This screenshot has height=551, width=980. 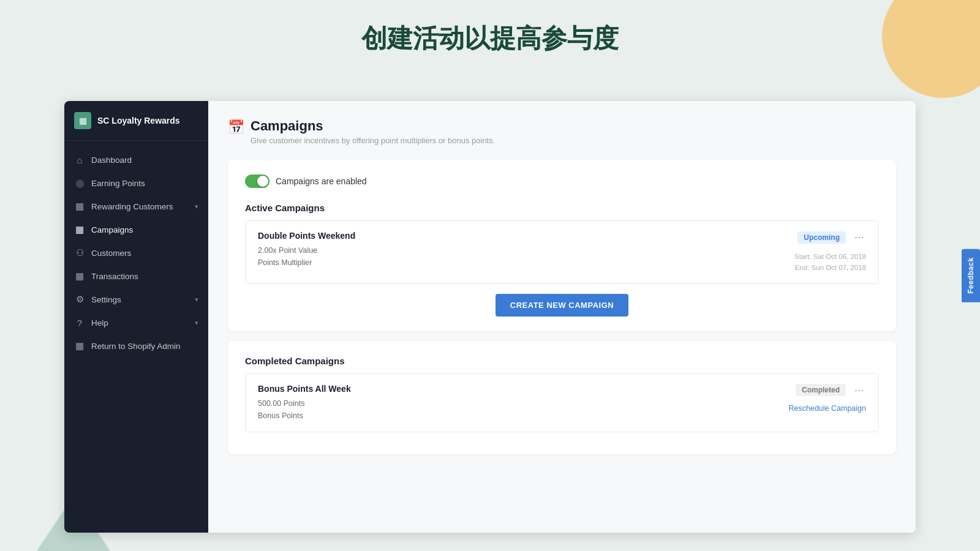 I want to click on sidebar-item-label: Transactions, so click(x=115, y=277).